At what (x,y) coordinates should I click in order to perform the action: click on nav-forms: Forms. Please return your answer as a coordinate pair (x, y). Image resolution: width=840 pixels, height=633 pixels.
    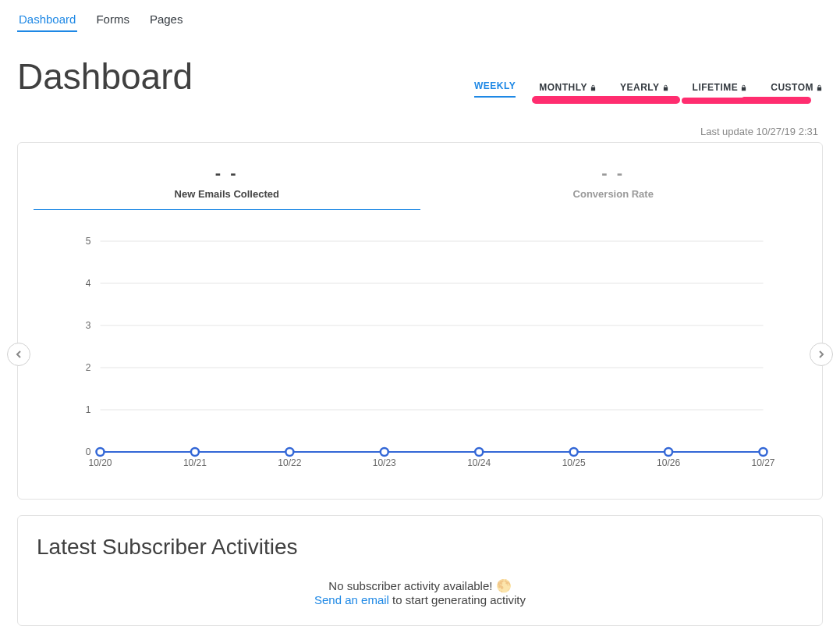
    Looking at the image, I should click on (112, 20).